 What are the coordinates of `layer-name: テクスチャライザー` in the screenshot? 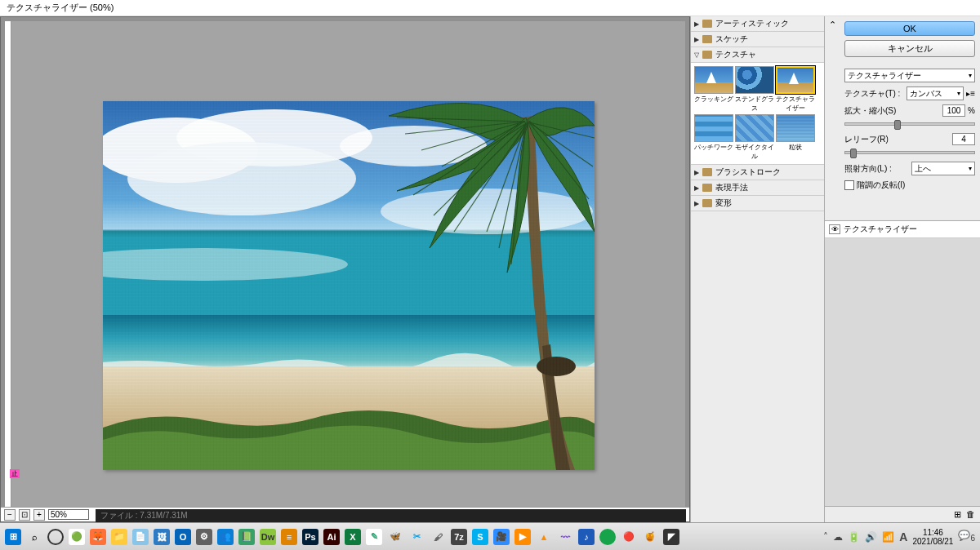 It's located at (880, 229).